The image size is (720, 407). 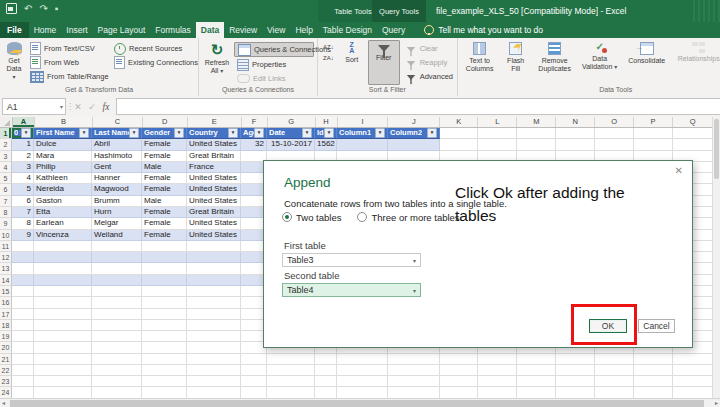 What do you see at coordinates (327, 122) in the screenshot?
I see `column-header-H: H` at bounding box center [327, 122].